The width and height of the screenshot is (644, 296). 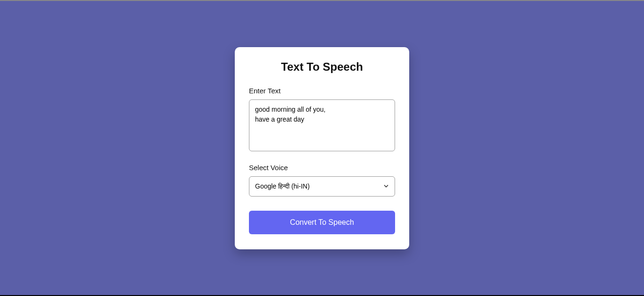 I want to click on voice-select-wrapper: Google हिन्दी (hi-IN), so click(x=322, y=187).